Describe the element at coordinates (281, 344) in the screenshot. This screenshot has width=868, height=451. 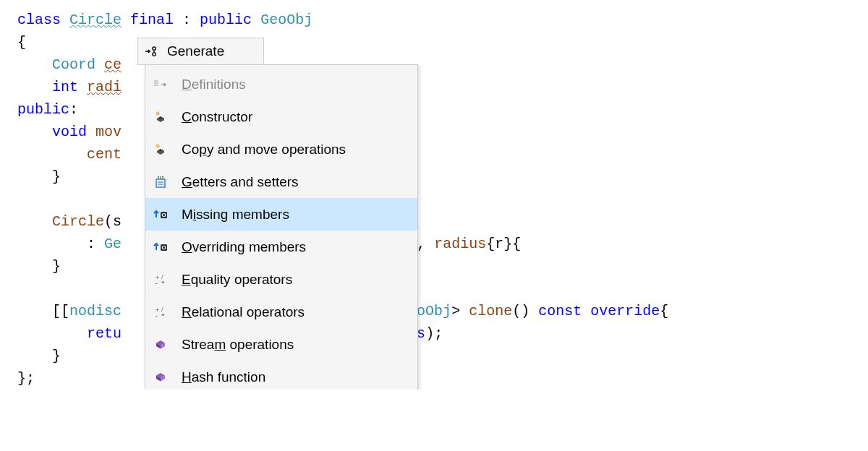
I see `menu-item-stream: Stream operations` at that location.